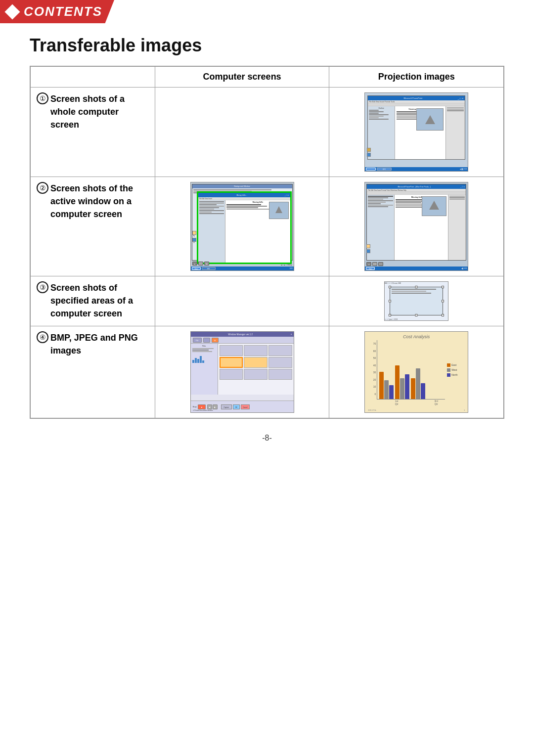 The height and width of the screenshot is (756, 534). What do you see at coordinates (416, 301) in the screenshot?
I see `row3-projection-thumb: ⟵ □ □ Chrow ⟶ × × □pw □ 224` at bounding box center [416, 301].